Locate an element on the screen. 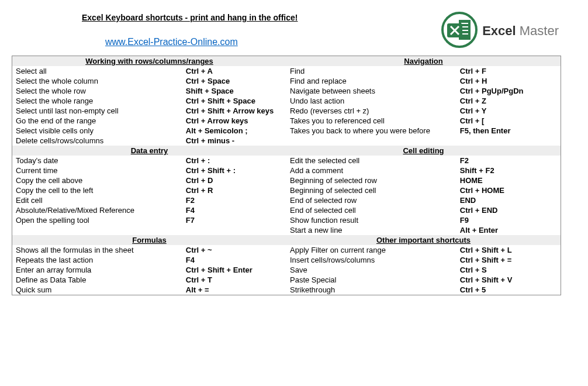  section-header-data: Data entry is located at coordinates (150, 151).